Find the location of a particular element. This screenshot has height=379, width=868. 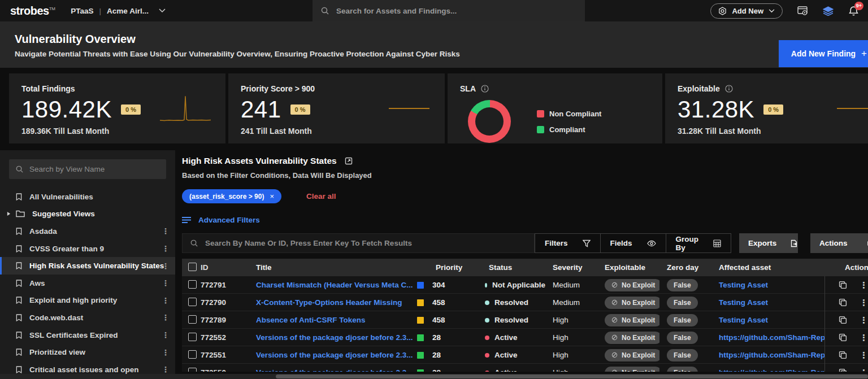

table-row: 772551 Versions of the package djoser be… is located at coordinates (525, 355).